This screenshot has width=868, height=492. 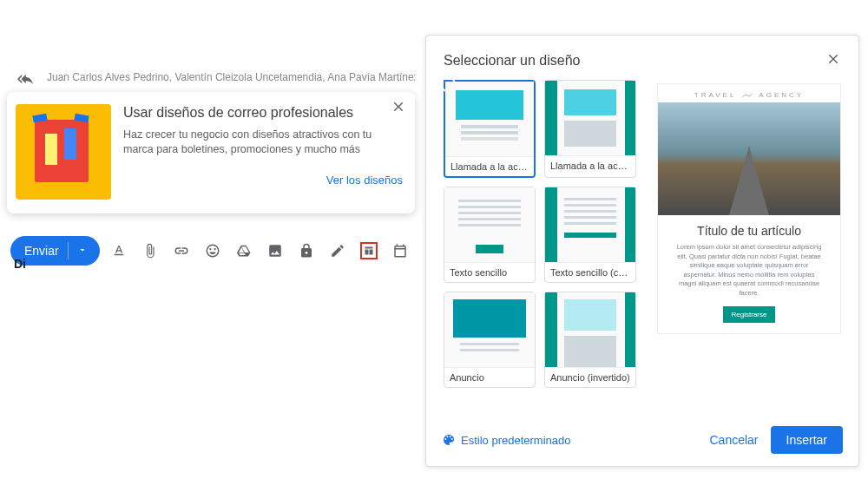 I want to click on link-icon, so click(x=181, y=251).